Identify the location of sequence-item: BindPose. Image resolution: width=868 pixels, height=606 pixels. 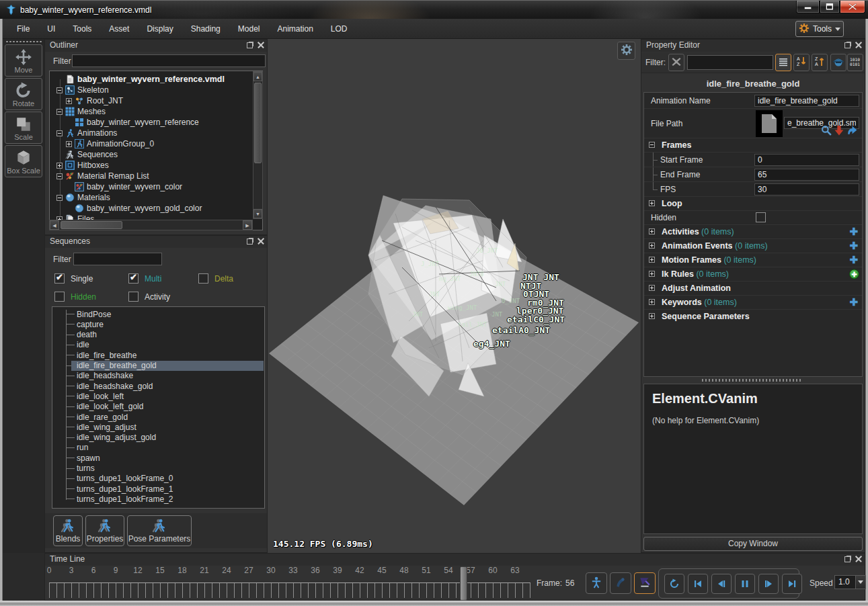
(159, 314).